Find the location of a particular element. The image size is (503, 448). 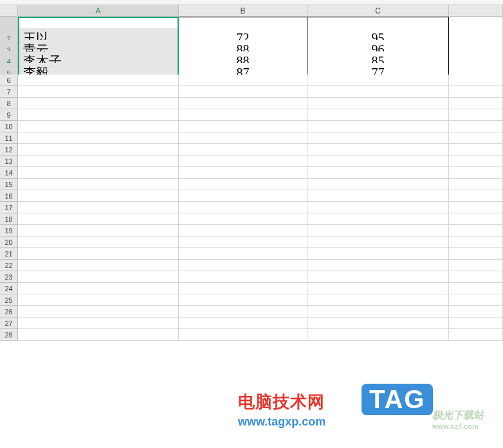

row-head-17: 17 is located at coordinates (9, 208).